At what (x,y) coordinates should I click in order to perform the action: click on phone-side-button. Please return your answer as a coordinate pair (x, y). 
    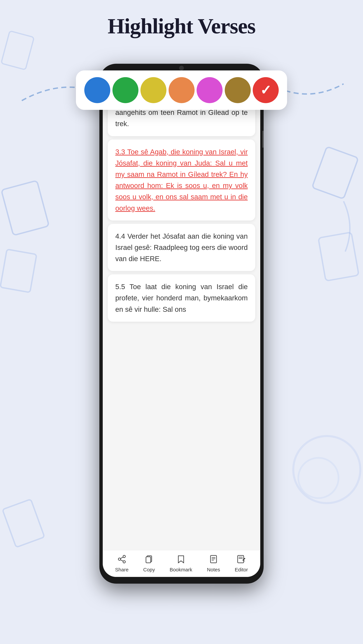
    Looking at the image, I should click on (263, 139).